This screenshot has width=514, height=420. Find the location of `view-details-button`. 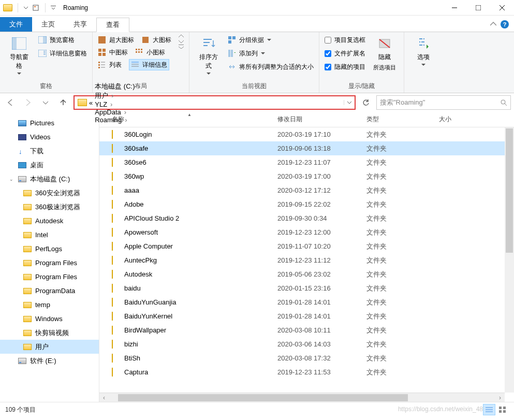

view-details-button is located at coordinates (489, 410).